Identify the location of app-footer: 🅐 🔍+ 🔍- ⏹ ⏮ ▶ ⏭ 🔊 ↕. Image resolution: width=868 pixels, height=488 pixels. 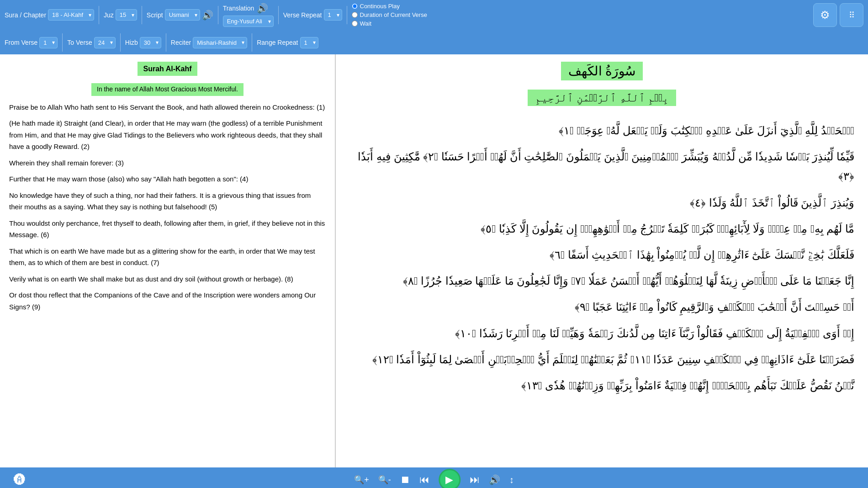
(434, 478).